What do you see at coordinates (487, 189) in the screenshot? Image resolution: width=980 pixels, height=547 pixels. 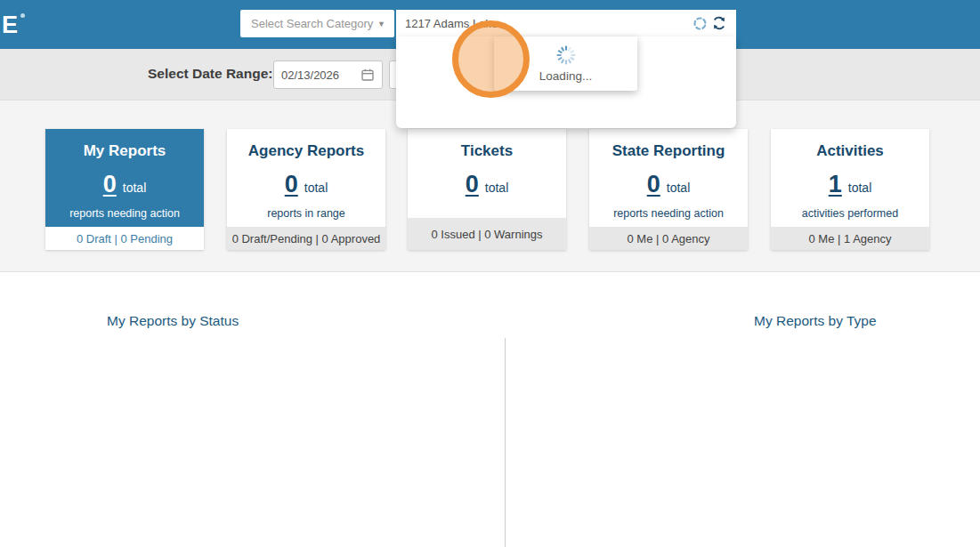 I see `card-tickets: Tickets 0 total 0 Issued | 0 Warnings` at bounding box center [487, 189].